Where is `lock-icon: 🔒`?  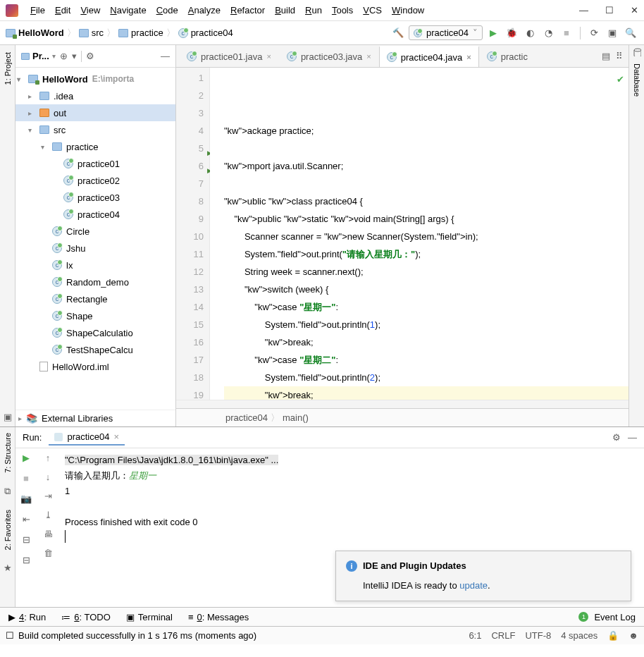
lock-icon: 🔒 is located at coordinates (613, 636).